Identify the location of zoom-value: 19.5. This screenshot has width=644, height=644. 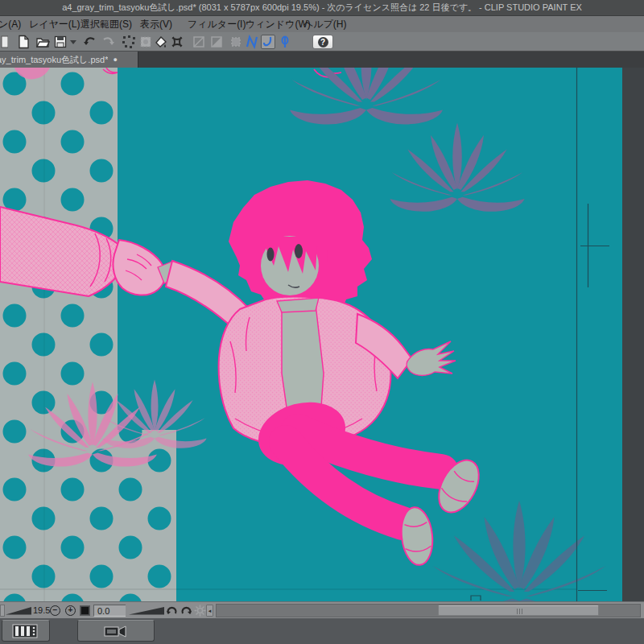
(42, 610).